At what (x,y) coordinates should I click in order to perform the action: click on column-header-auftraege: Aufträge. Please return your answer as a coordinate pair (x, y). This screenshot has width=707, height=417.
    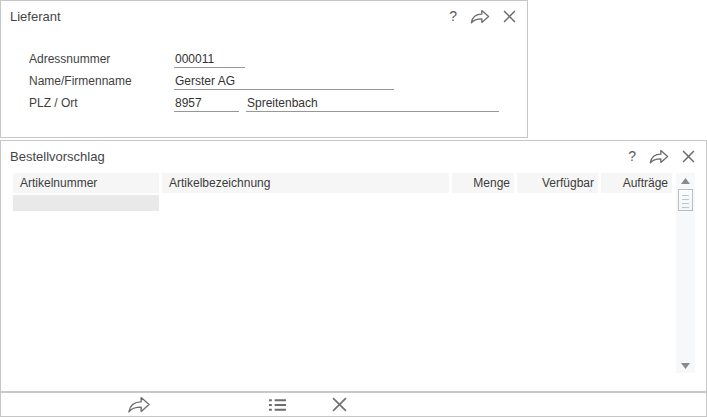
    Looking at the image, I should click on (636, 183).